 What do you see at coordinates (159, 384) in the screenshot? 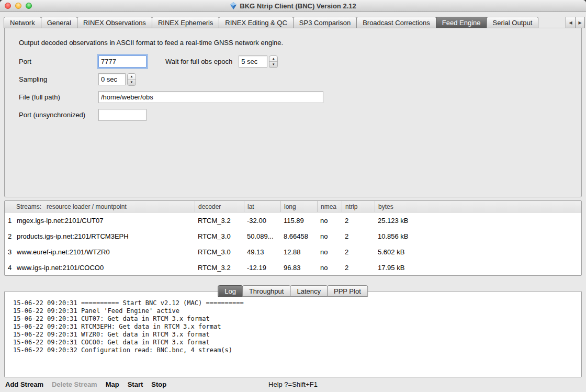
I see `stop-button: Stop` at bounding box center [159, 384].